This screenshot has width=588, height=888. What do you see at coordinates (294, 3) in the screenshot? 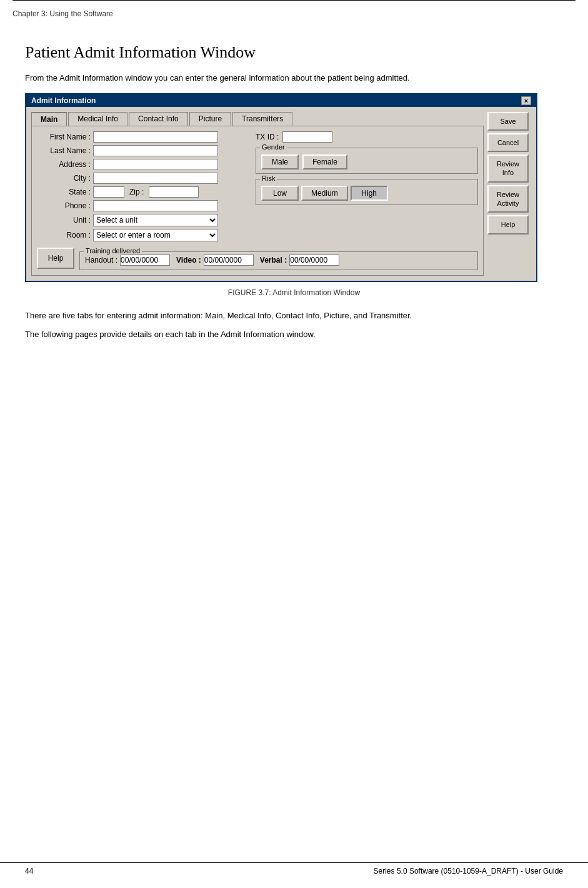
I see `top-rule` at bounding box center [294, 3].